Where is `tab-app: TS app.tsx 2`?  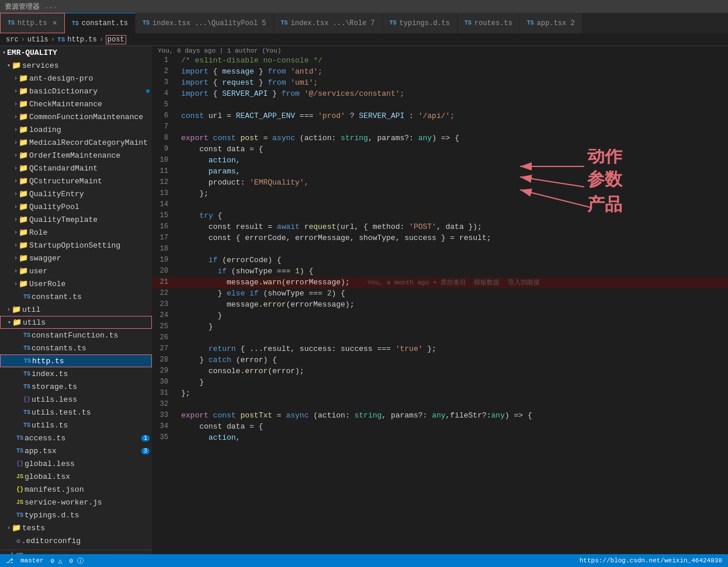 tab-app: TS app.tsx 2 is located at coordinates (552, 23).